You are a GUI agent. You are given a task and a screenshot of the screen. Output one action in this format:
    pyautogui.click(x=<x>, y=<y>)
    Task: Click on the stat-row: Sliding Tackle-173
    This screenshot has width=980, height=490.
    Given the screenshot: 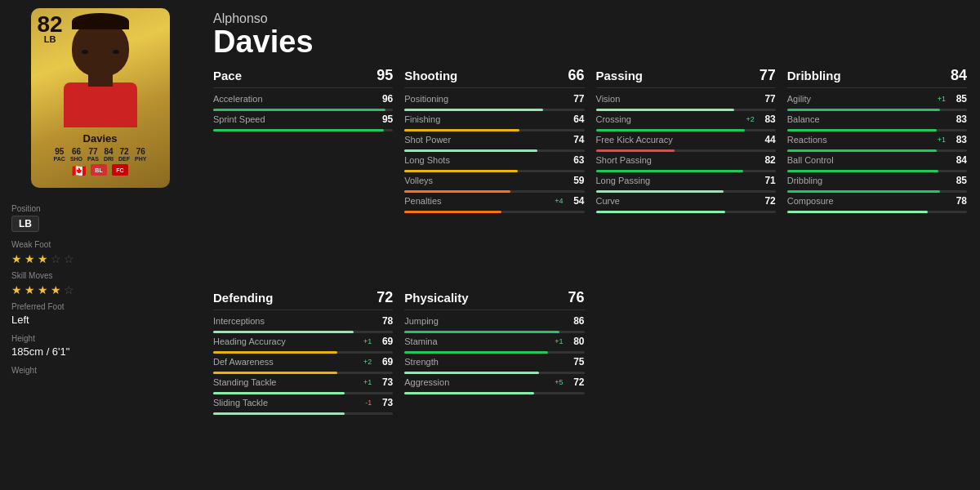 What is the action you would take?
    pyautogui.click(x=303, y=407)
    